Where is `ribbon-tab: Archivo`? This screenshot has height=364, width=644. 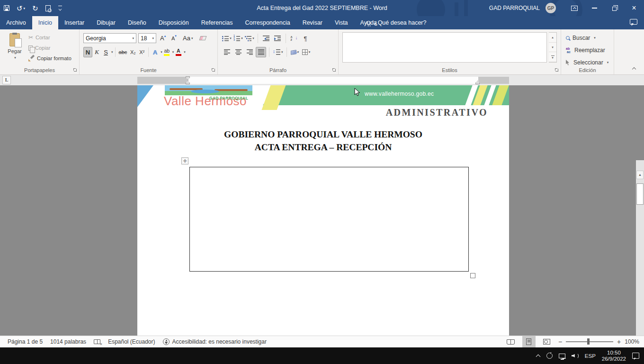
ribbon-tab: Archivo is located at coordinates (16, 23).